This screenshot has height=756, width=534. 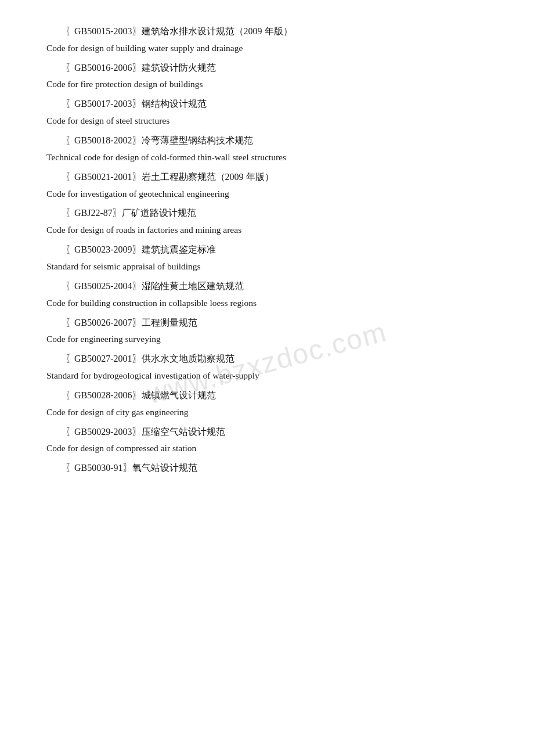 I want to click on list-item: 〖GB50027-2001〗供水水文地质勘察规范Standard for byd…, so click(x=267, y=367).